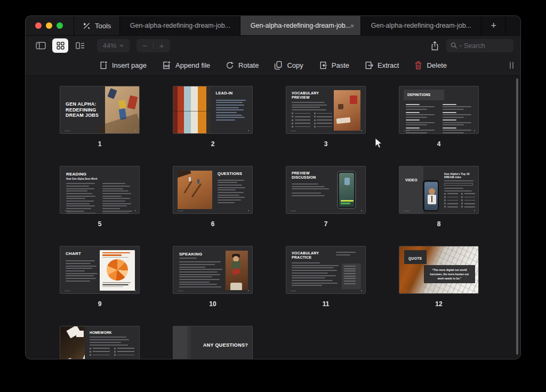  I want to click on slide-title: VOCABULARY PRACTICE, so click(311, 255).